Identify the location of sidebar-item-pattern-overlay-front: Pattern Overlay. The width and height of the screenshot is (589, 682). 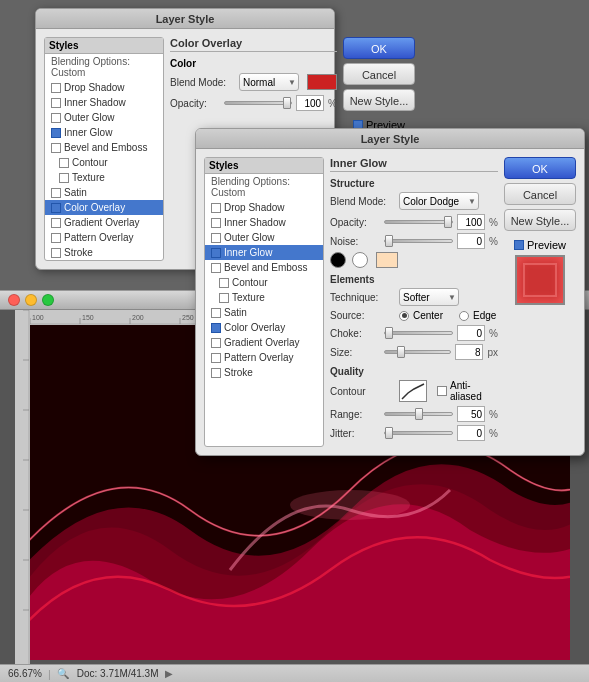
(264, 358).